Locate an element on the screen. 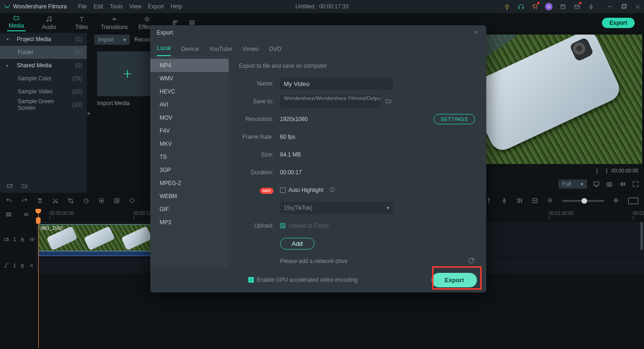 This screenshot has width=644, height=349. export-button-top: Export is located at coordinates (618, 23).